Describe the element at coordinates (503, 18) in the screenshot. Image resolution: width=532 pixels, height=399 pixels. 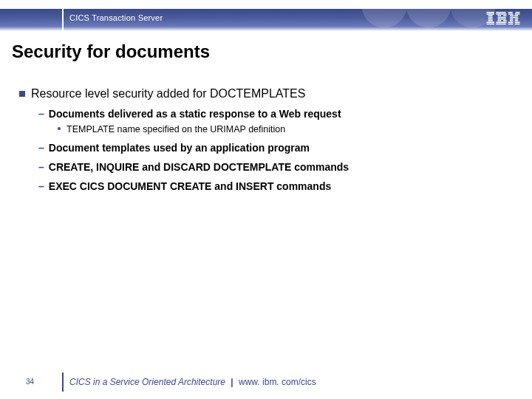
I see `ibm-logo-icon` at that location.